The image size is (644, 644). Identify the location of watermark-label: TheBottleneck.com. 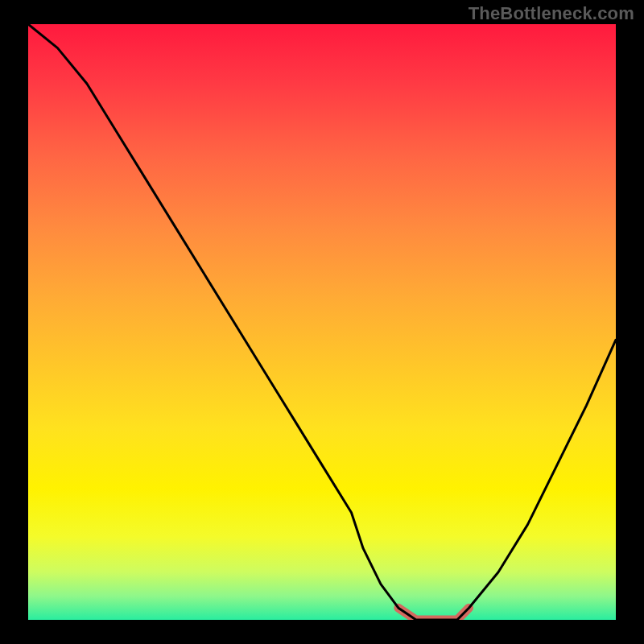
(551, 14).